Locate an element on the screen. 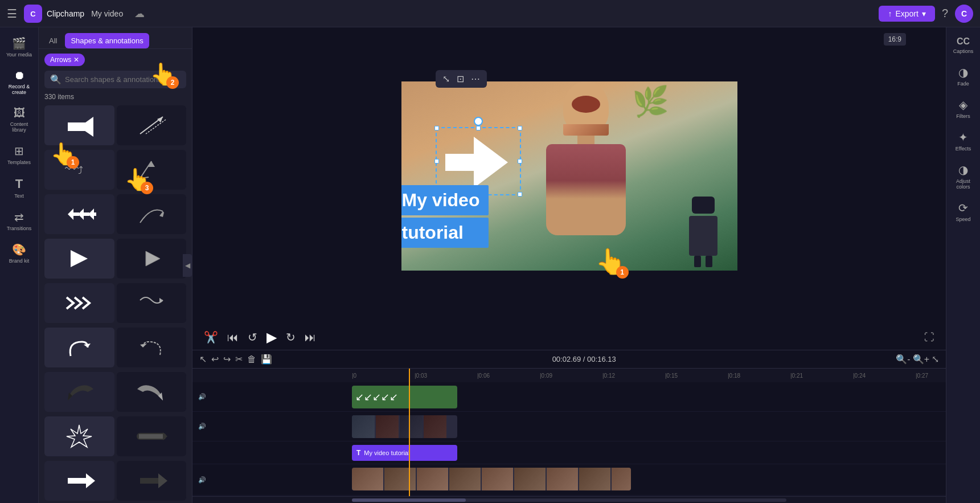 The width and height of the screenshot is (980, 503). export-button: ↑ Export ▾ is located at coordinates (907, 14).